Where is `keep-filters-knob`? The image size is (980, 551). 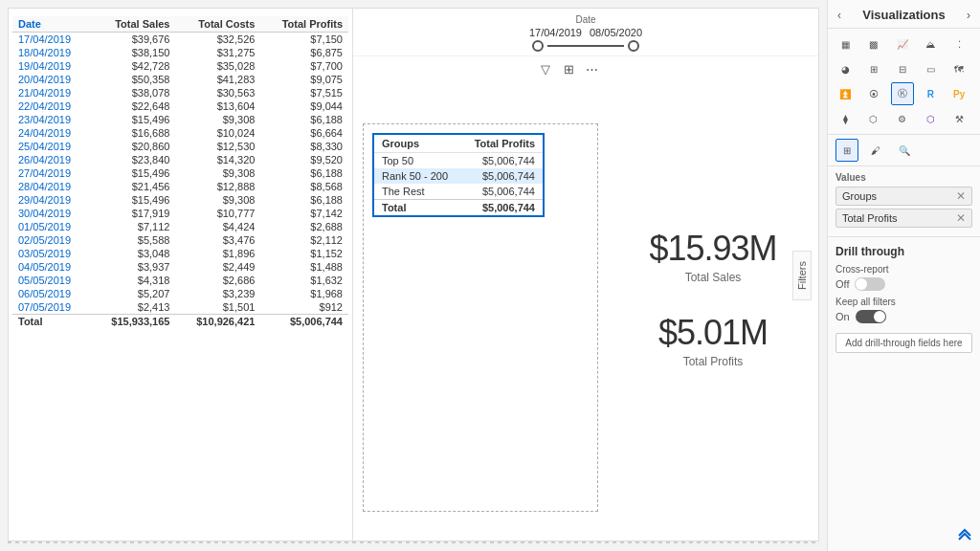
keep-filters-knob is located at coordinates (880, 317).